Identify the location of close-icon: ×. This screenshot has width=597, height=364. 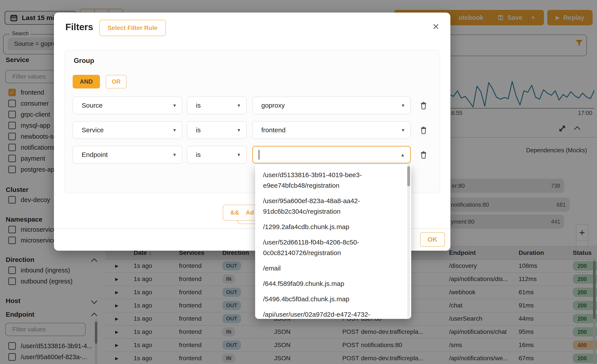
(436, 26).